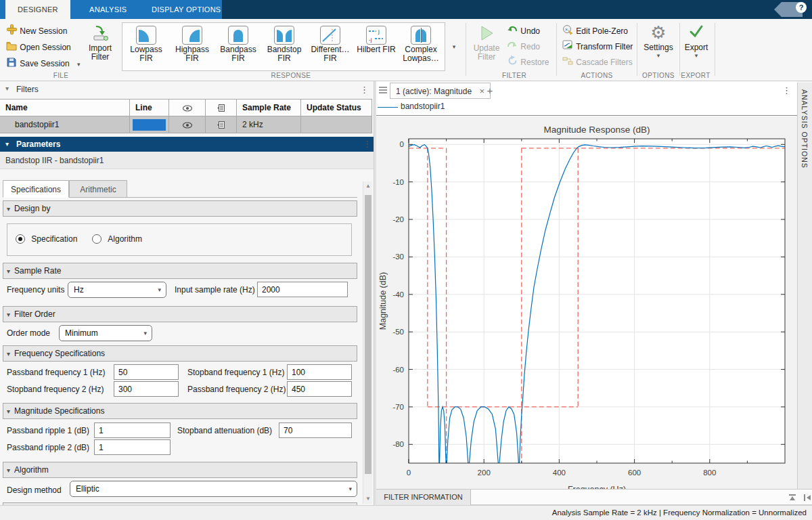 The height and width of the screenshot is (520, 812). Describe the element at coordinates (133, 447) in the screenshot. I see `passband-ripple2-field` at that location.